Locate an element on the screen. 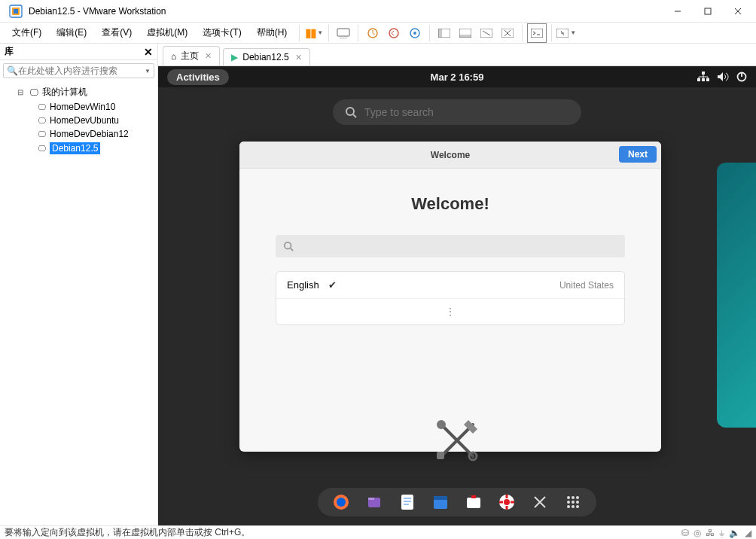 This screenshot has width=756, height=539. library-header: 库 ✕ is located at coordinates (78, 52).